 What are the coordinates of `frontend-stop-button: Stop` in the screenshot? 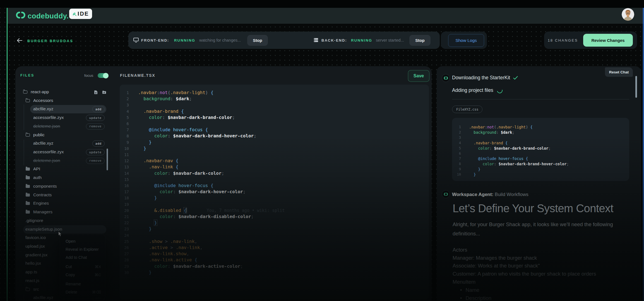 It's located at (258, 40).